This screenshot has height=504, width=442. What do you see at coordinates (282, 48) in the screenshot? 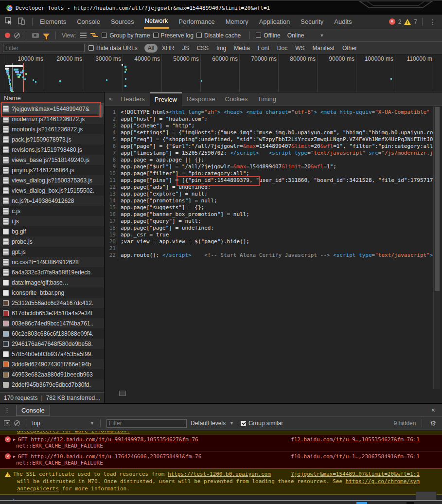
I see `filter-pill-doc: Doc` at bounding box center [282, 48].